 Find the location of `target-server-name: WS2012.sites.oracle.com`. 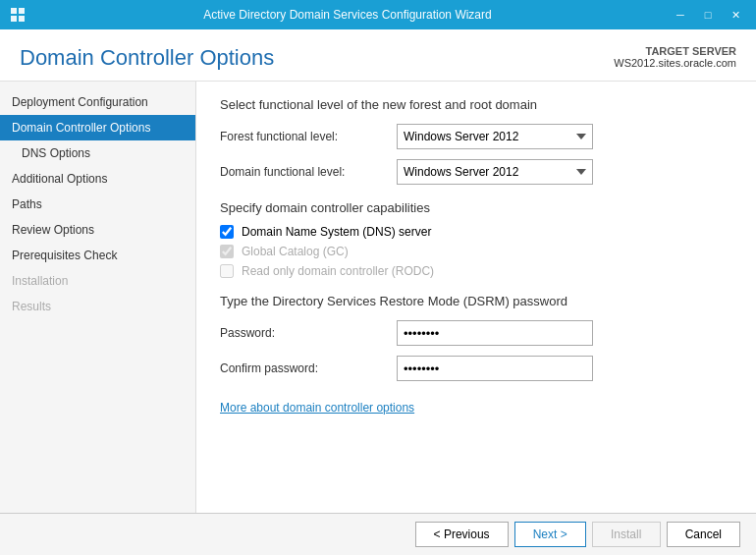

target-server-name: WS2012.sites.oracle.com is located at coordinates (675, 63).